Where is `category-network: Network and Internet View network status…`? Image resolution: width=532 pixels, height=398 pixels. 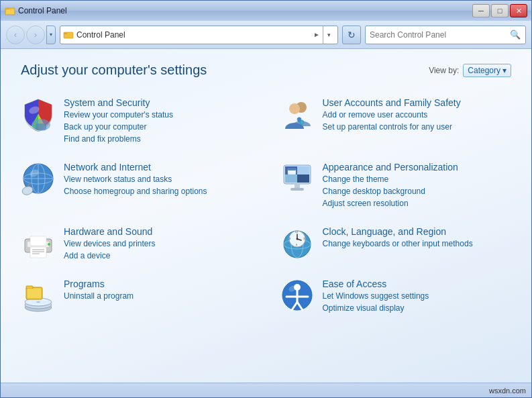
category-network: Network and Internet View network status… is located at coordinates (137, 185).